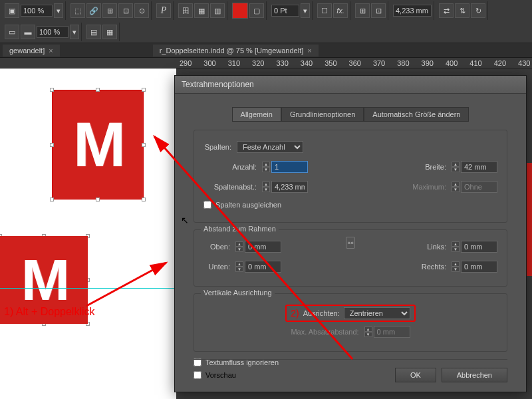 The width and height of the screenshot is (532, 399). Describe the element at coordinates (78, 11) in the screenshot. I see `object-icon: ⬚` at that location.